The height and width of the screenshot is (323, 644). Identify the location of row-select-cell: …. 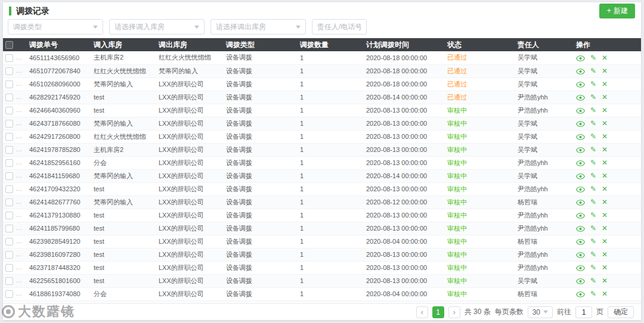
(15, 58).